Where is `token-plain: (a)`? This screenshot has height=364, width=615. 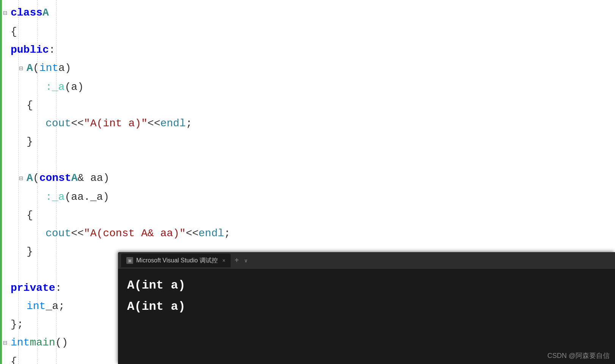 token-plain: (a) is located at coordinates (74, 87).